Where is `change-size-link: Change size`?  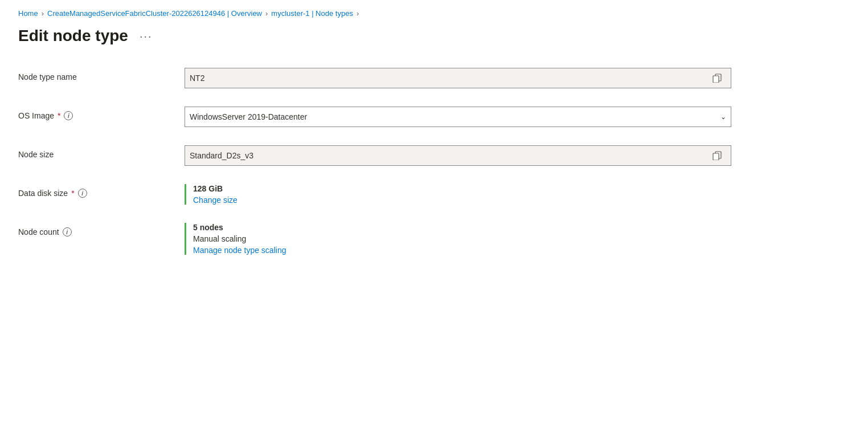
change-size-link: Change size is located at coordinates (462, 200).